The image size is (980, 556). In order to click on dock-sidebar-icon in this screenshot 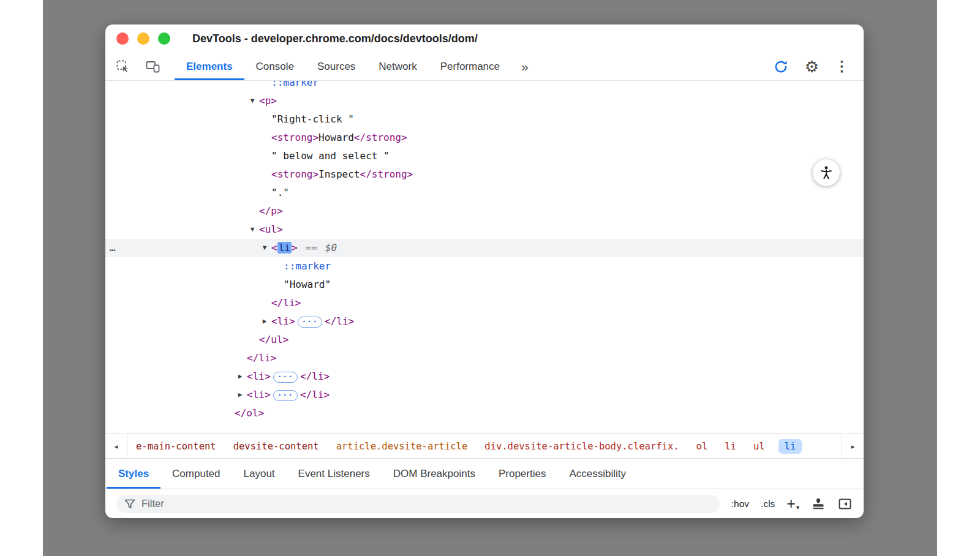, I will do `click(845, 504)`.